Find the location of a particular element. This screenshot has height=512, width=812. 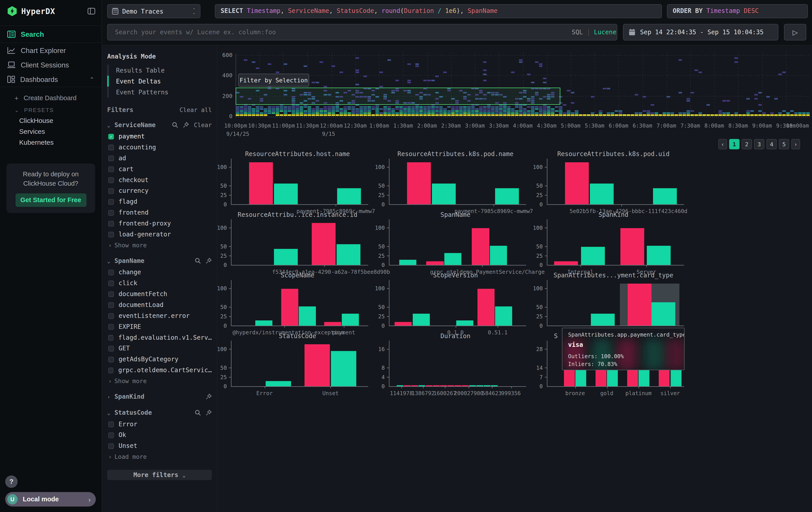

filter-group-header-statuscode: ⌄StatusCode is located at coordinates (160, 413).